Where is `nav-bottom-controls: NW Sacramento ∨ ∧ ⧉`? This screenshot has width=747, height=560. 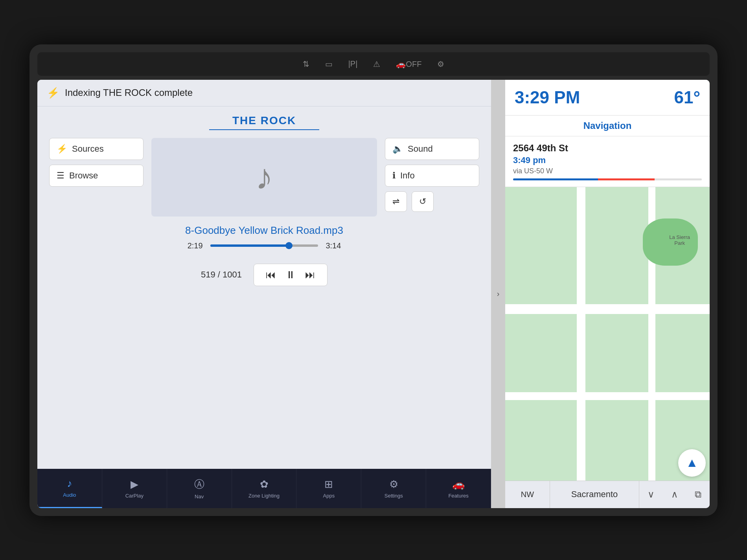 nav-bottom-controls: NW Sacramento ∨ ∧ ⧉ is located at coordinates (607, 494).